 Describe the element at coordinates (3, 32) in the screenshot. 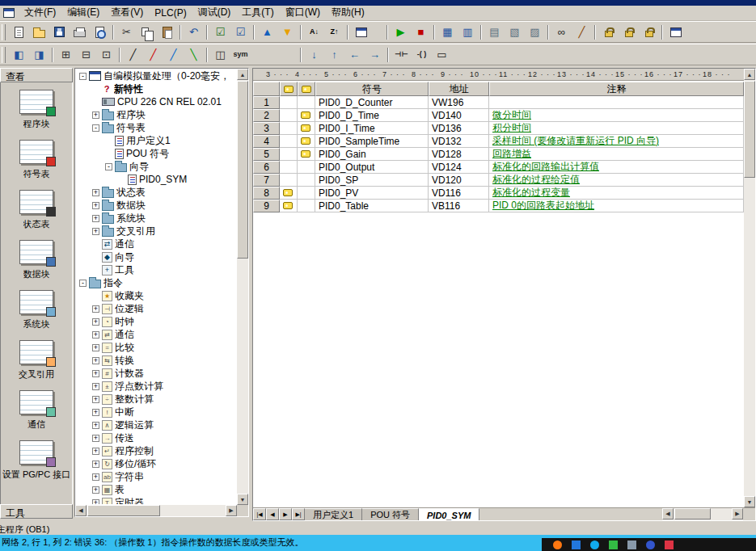

I see `toolbar-grip` at that location.